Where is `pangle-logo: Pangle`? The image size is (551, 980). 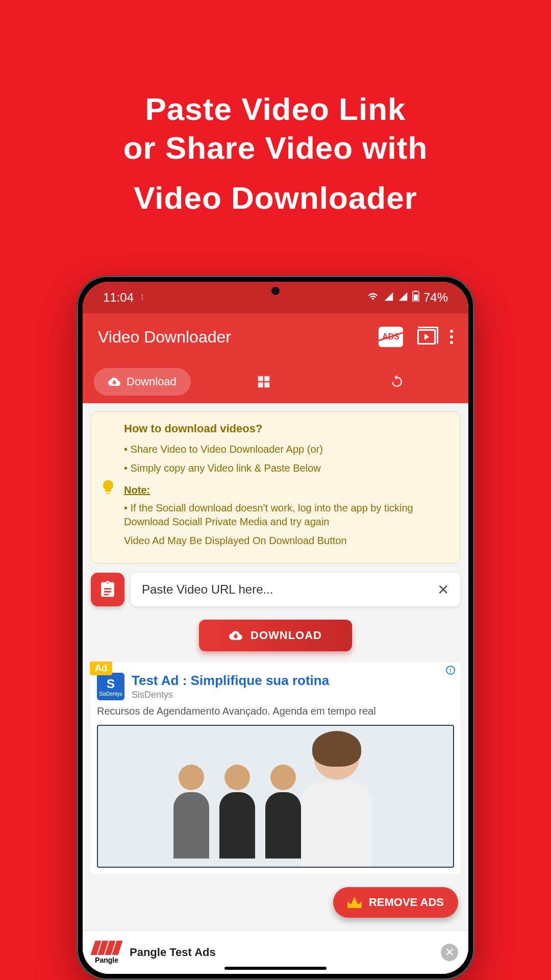
pangle-logo: Pangle is located at coordinates (107, 952).